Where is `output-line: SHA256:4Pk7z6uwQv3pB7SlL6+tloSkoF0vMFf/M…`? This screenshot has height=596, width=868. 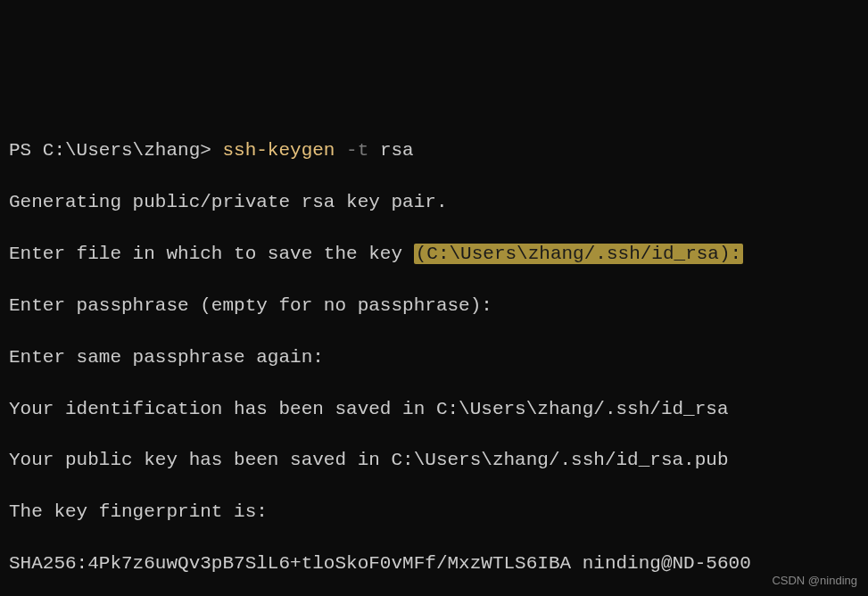
output-line: SHA256:4Pk7z6uwQv3pB7SlL6+tloSkoF0vMFf/M… is located at coordinates (434, 564).